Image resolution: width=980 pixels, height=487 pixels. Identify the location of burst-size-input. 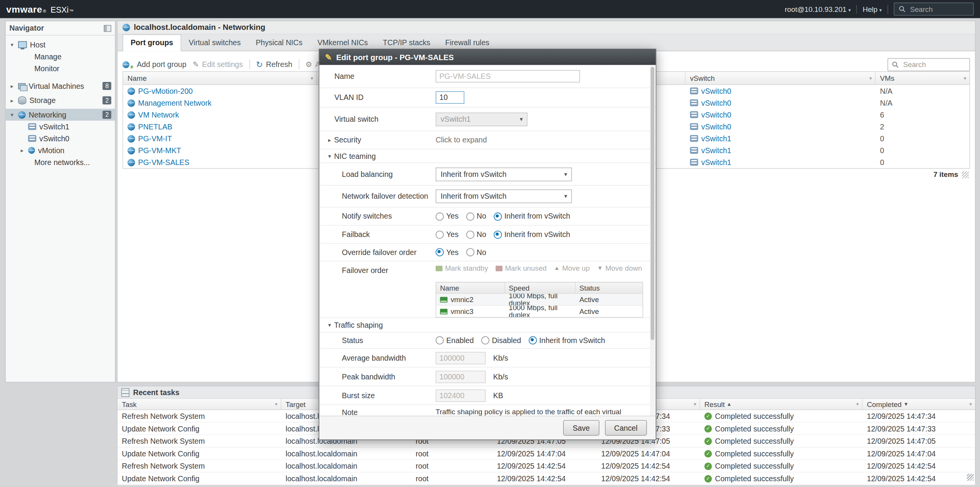
(461, 395).